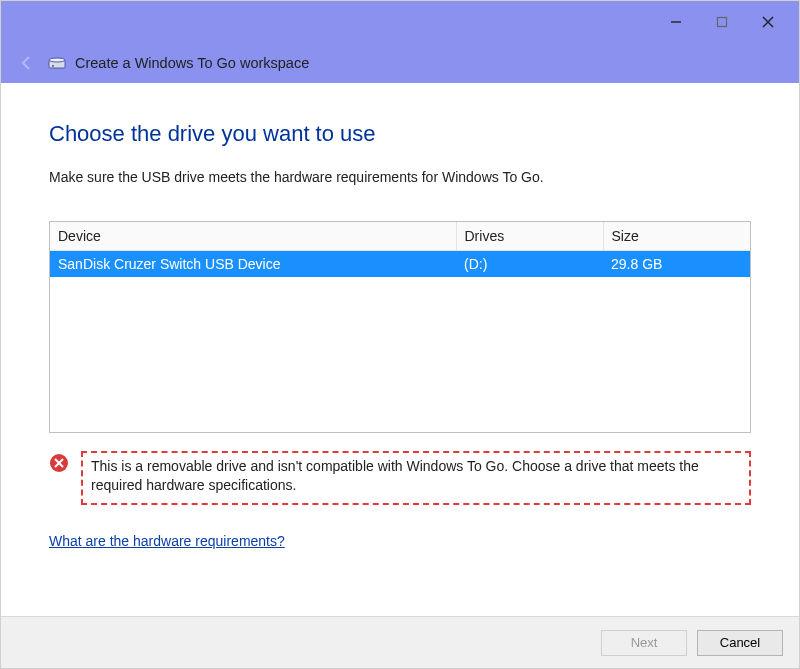 This screenshot has width=800, height=669. What do you see at coordinates (530, 236) in the screenshot?
I see `column-header-drives: Drives` at bounding box center [530, 236].